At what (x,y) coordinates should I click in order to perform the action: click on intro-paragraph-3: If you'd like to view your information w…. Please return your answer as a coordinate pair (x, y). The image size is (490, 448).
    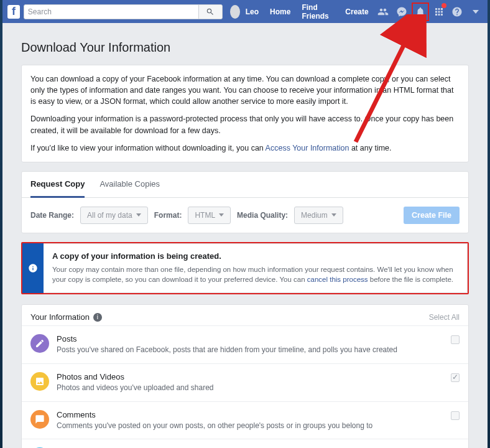
    Looking at the image, I should click on (245, 148).